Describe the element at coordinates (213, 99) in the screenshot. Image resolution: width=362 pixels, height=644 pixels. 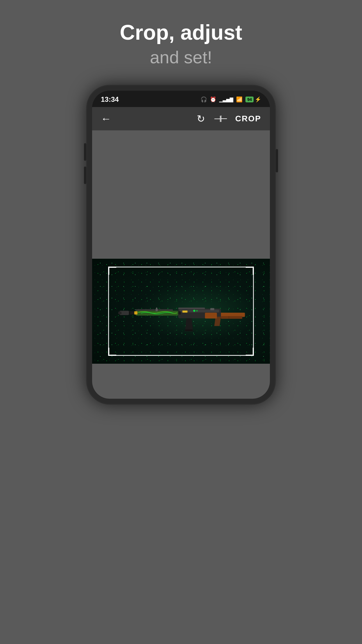
I see `alarm-icon: ⏰` at that location.